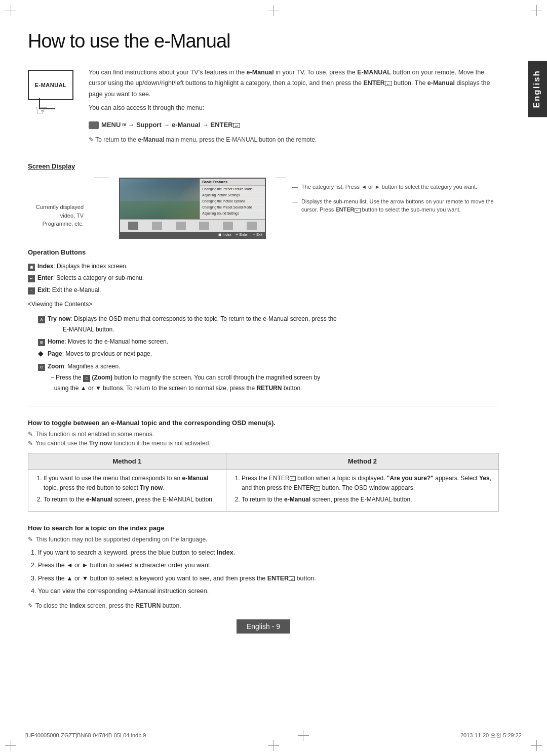  I want to click on language-side-tab: English, so click(537, 89).